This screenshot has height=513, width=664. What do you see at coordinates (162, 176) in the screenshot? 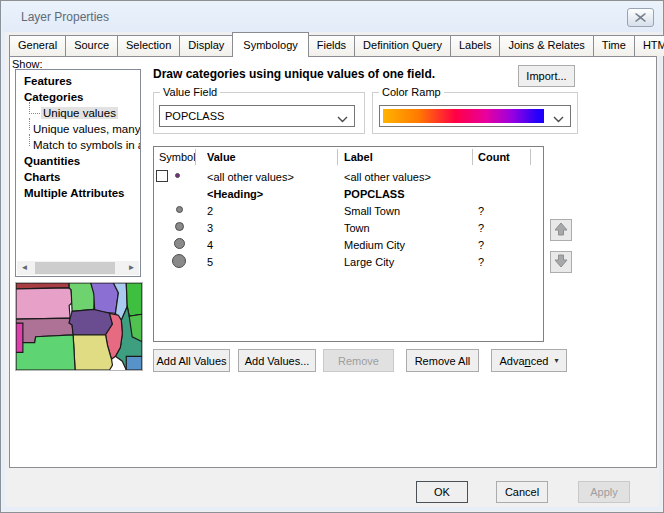
I see `all-other-values-checkbox` at bounding box center [162, 176].